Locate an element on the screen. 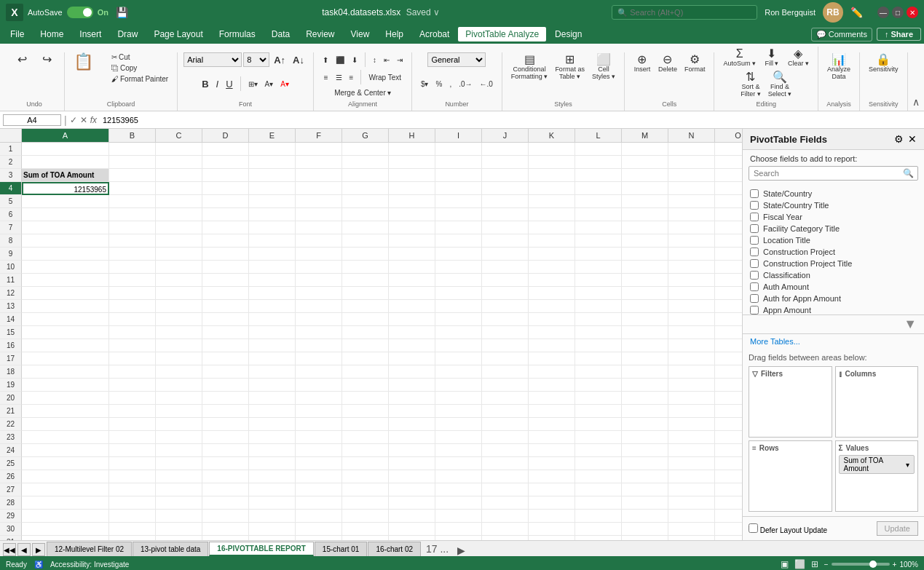  cell-f4 is located at coordinates (319, 189).